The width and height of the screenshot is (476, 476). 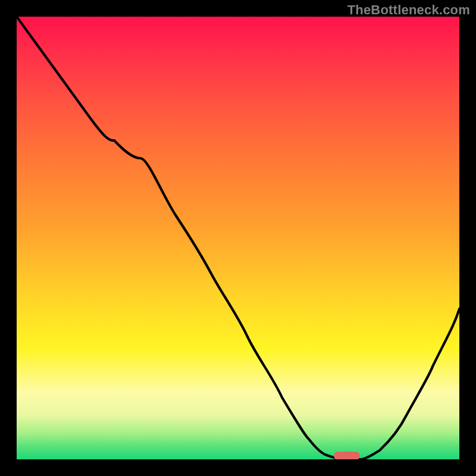 I want to click on watermark-text: TheBottleneck.com, so click(x=409, y=10).